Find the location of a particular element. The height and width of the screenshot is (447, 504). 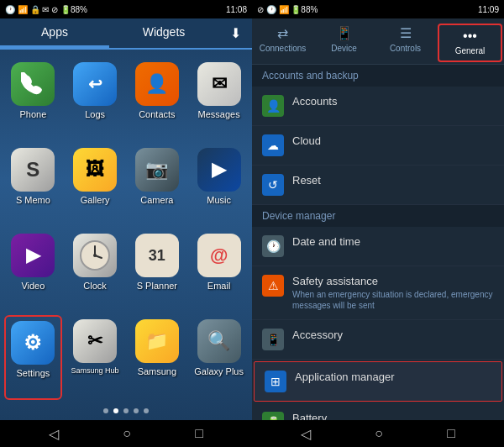

app-icon-video: ▶ is located at coordinates (33, 255).